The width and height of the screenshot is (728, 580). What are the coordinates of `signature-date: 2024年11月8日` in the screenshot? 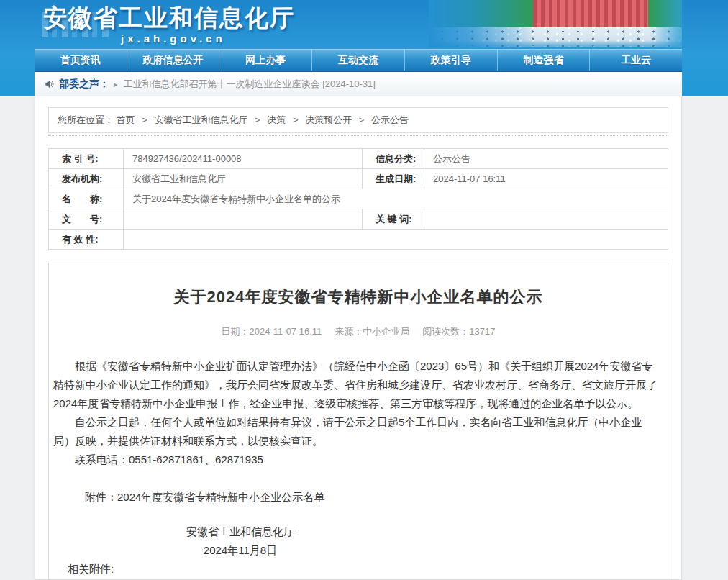 It's located at (240, 550).